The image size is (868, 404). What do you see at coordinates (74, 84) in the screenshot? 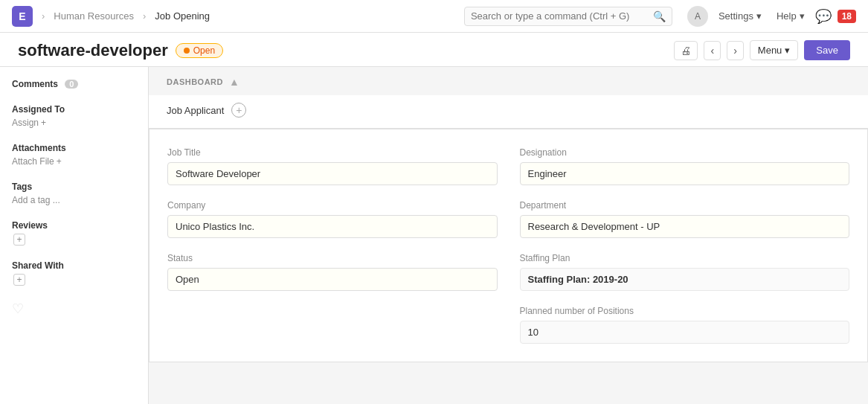
I see `comments-label: Comments 0` at bounding box center [74, 84].